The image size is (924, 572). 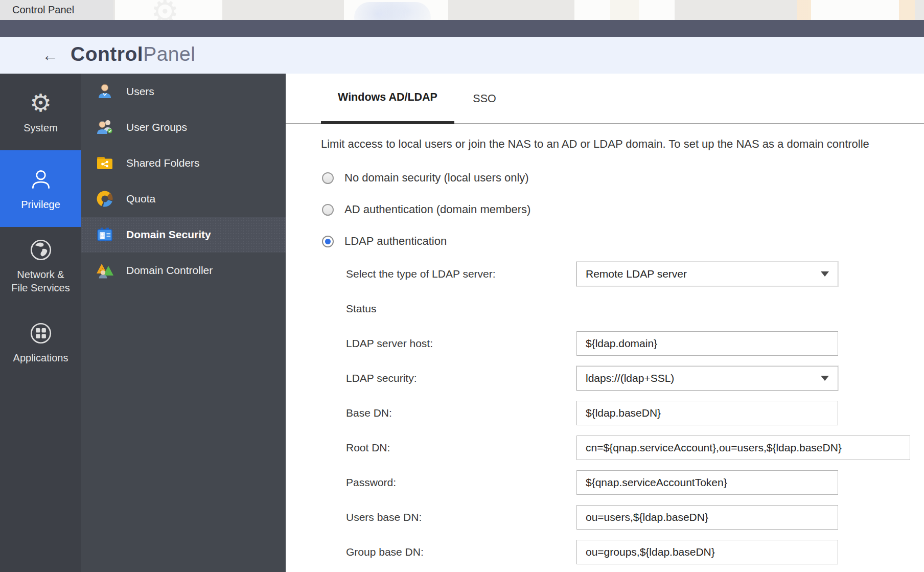 I want to click on submenu-item-label: Quota, so click(x=141, y=199).